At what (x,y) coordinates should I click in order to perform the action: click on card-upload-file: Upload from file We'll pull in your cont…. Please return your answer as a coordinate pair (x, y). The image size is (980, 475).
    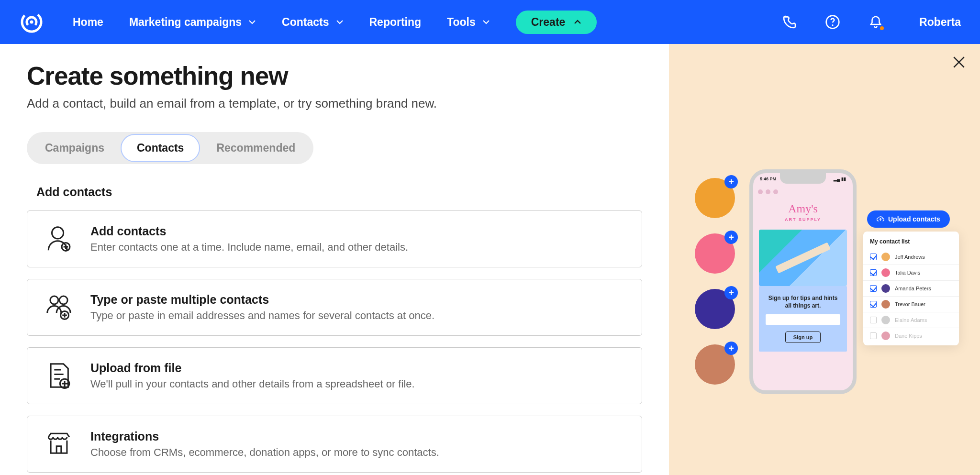
    Looking at the image, I should click on (334, 376).